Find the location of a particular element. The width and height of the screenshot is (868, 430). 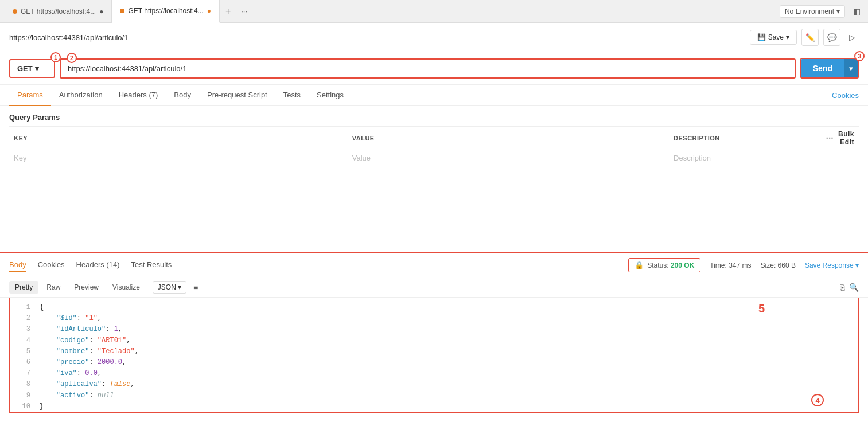

params-table: KEY VALUE DESCRIPTION ··· Bulk Edit is located at coordinates (434, 146).